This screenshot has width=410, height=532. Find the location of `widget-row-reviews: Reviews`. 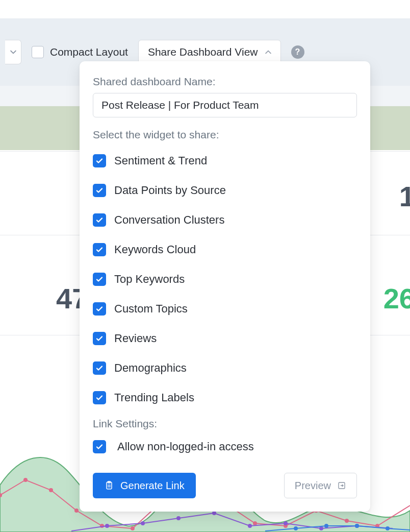

widget-row-reviews: Reviews is located at coordinates (225, 338).